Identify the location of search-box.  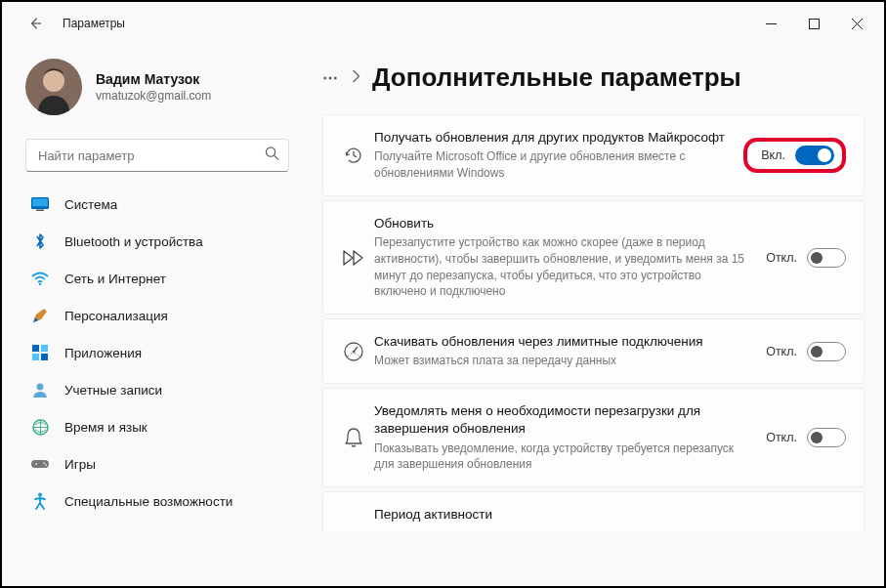
(157, 155).